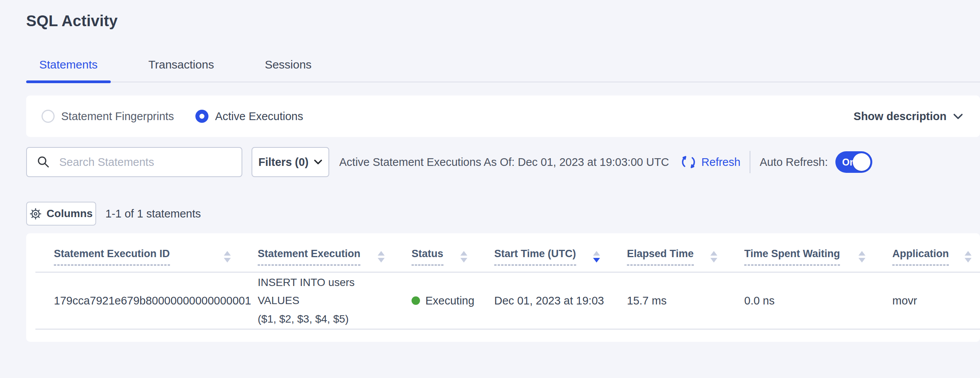 Image resolution: width=980 pixels, height=378 pixels. What do you see at coordinates (800, 301) in the screenshot?
I see `cell-time-spent-waiting: 0.0 ns` at bounding box center [800, 301].